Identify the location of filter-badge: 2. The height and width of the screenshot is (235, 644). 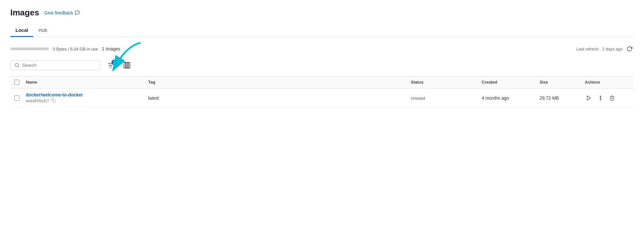
(114, 62).